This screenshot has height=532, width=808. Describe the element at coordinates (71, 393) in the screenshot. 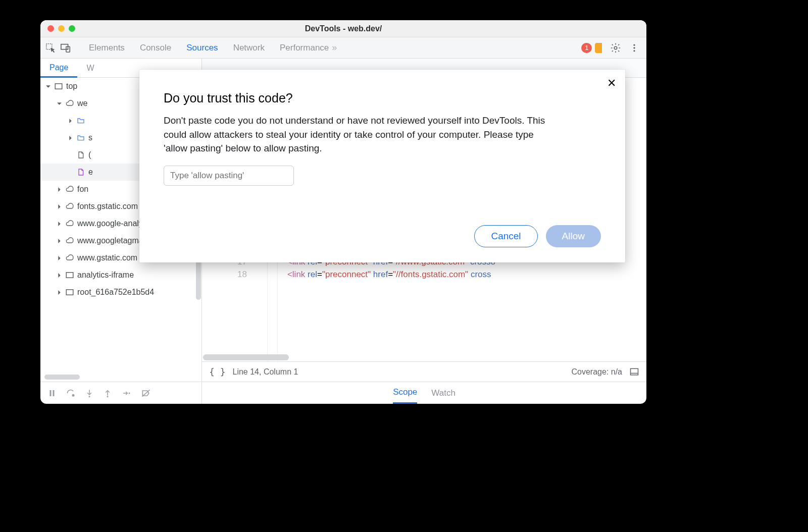

I see `step-over-icon` at that location.